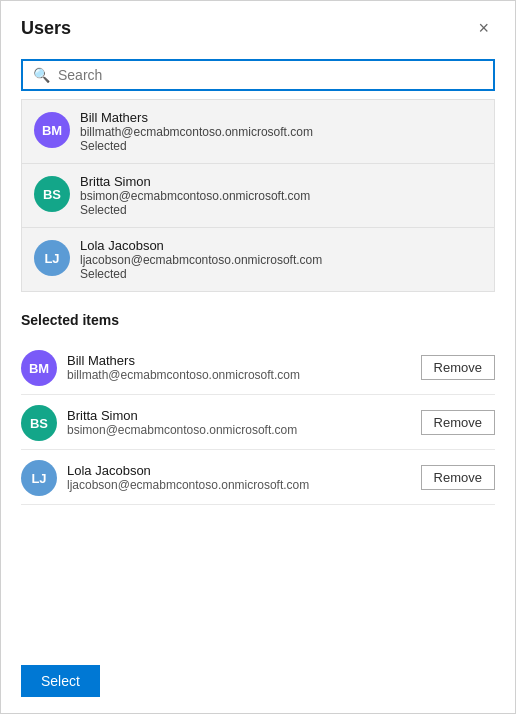 The width and height of the screenshot is (516, 714). What do you see at coordinates (258, 320) in the screenshot?
I see `selected-items-title: Selected items` at bounding box center [258, 320].